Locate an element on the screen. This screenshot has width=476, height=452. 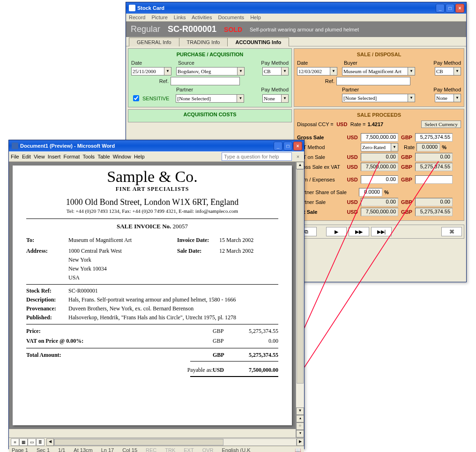
sale-buyer-input: ▼ is located at coordinates (379, 71).